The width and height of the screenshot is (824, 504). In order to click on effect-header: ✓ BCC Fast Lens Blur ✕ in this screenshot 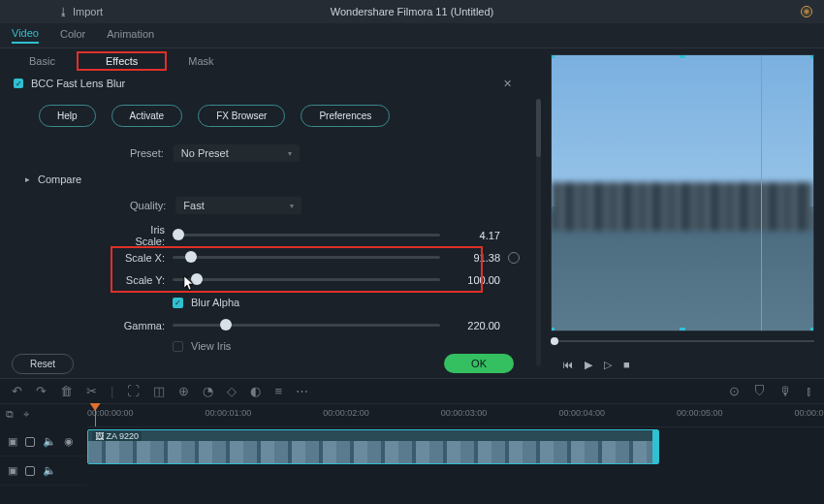, I will do `click(271, 83)`.